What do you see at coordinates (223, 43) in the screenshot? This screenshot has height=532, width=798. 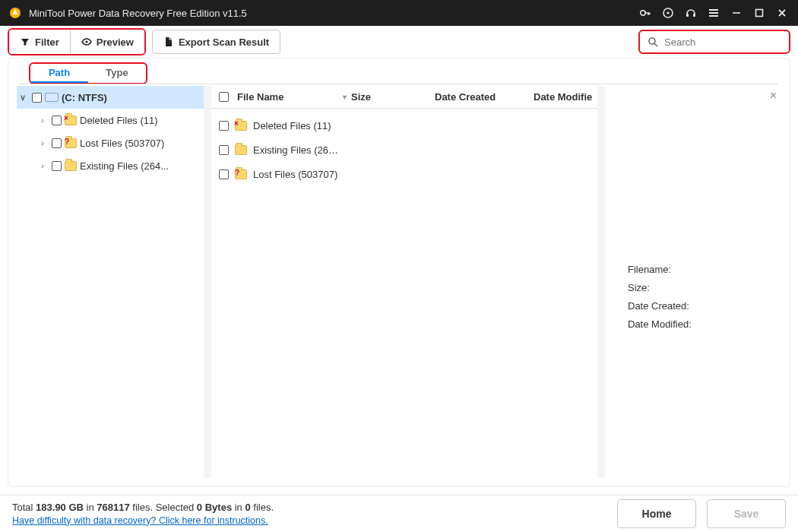 I see `export-label: Export Scan Result` at bounding box center [223, 43].